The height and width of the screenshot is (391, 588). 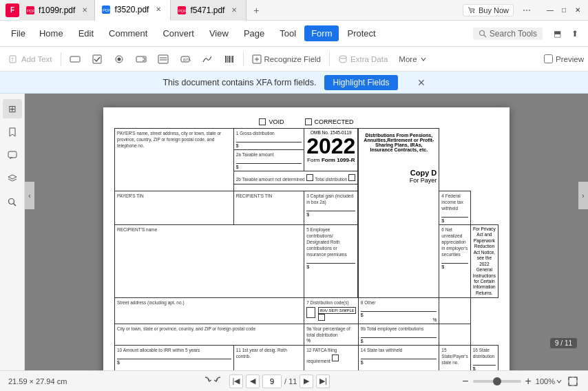 I want to click on menu-protect: Protect, so click(x=361, y=33).